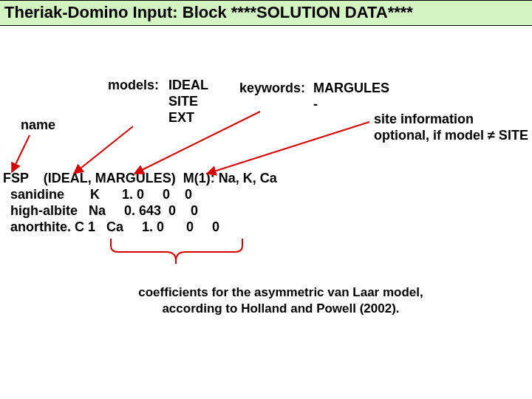  I want to click on arrow-siteinfo, so click(288, 148).